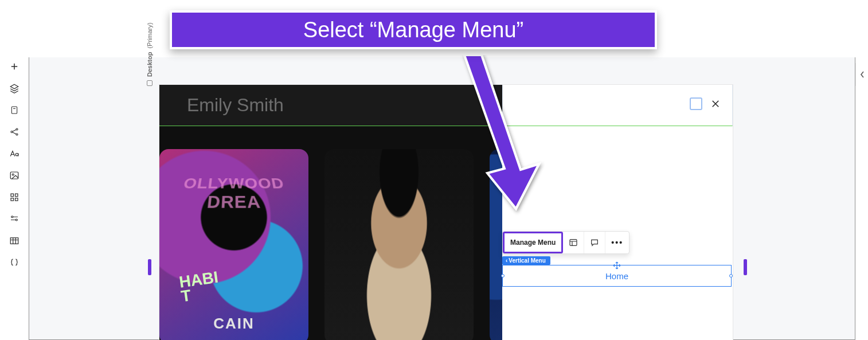 Image resolution: width=868 pixels, height=340 pixels. Describe the element at coordinates (14, 67) in the screenshot. I see `plus-icon` at that location.